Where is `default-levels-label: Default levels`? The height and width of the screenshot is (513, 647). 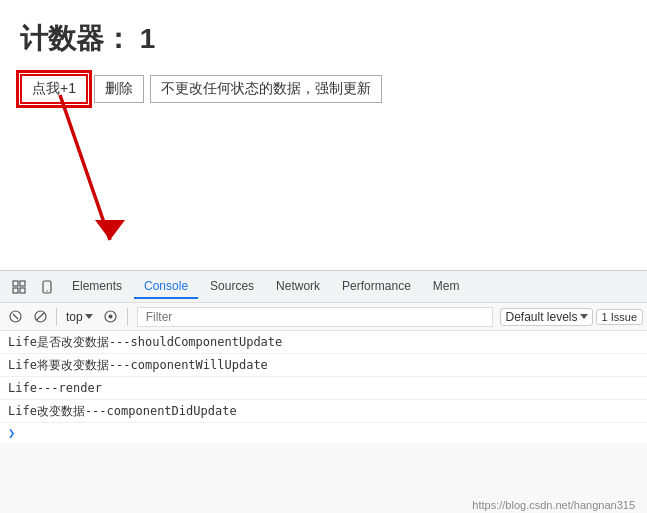 default-levels-label: Default levels is located at coordinates (541, 317).